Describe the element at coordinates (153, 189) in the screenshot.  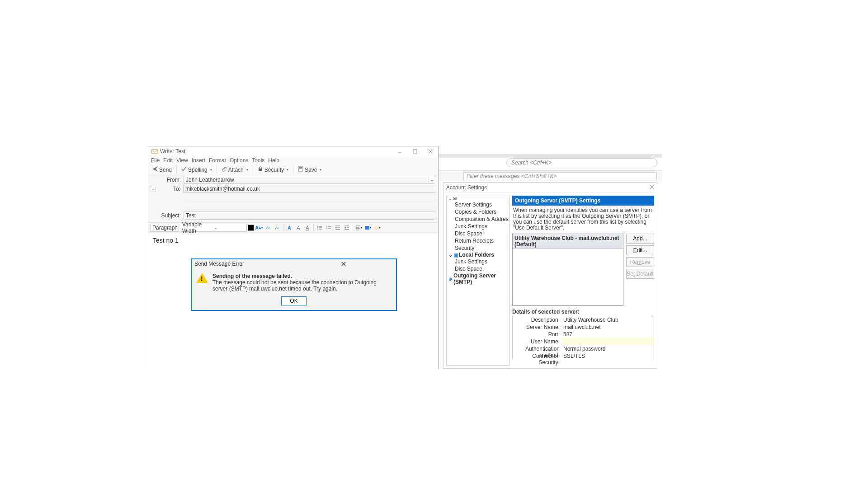
I see `recipient-type-toggle: ⌄` at that location.